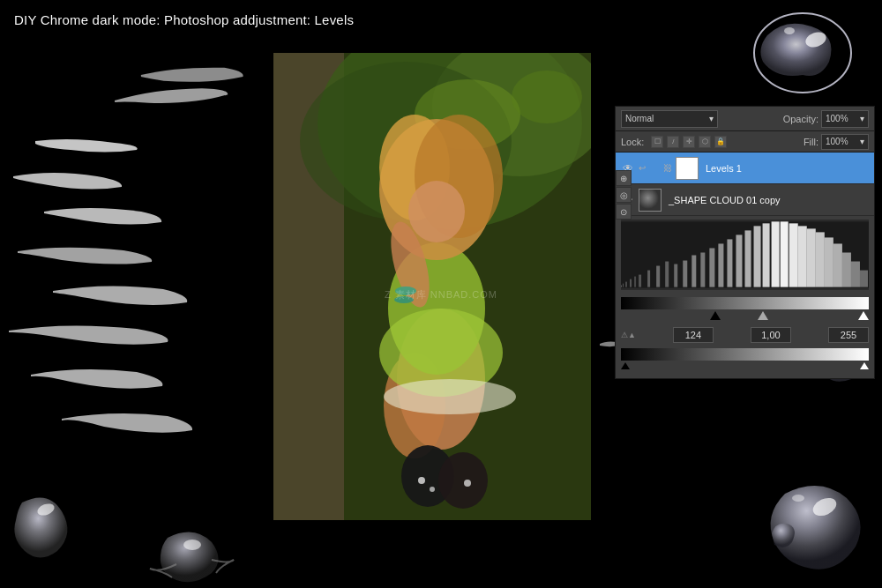  Describe the element at coordinates (725, 200) in the screenshot. I see `layer-name-shape: _SHAPE CLOUD 01 copy` at that location.